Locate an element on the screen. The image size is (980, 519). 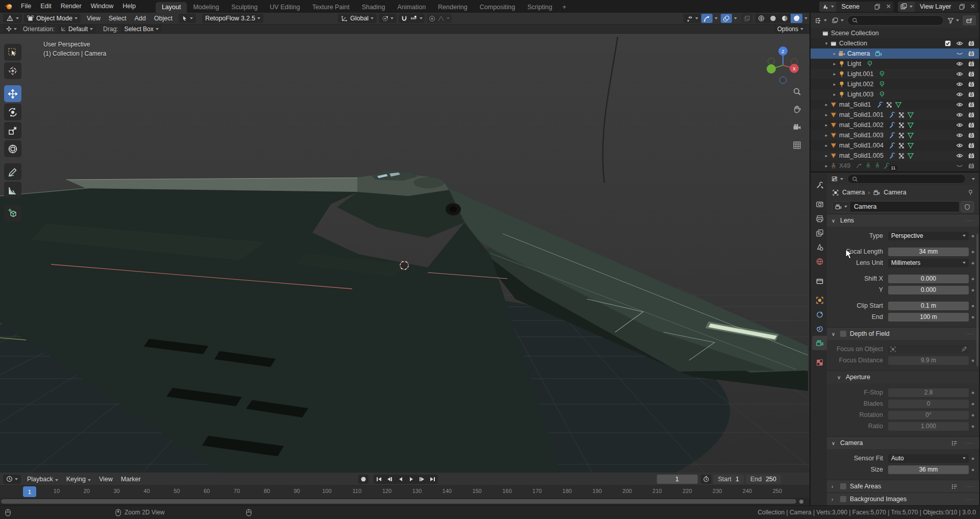
outliner-item-label: mat_Solid1 is located at coordinates (855, 105).